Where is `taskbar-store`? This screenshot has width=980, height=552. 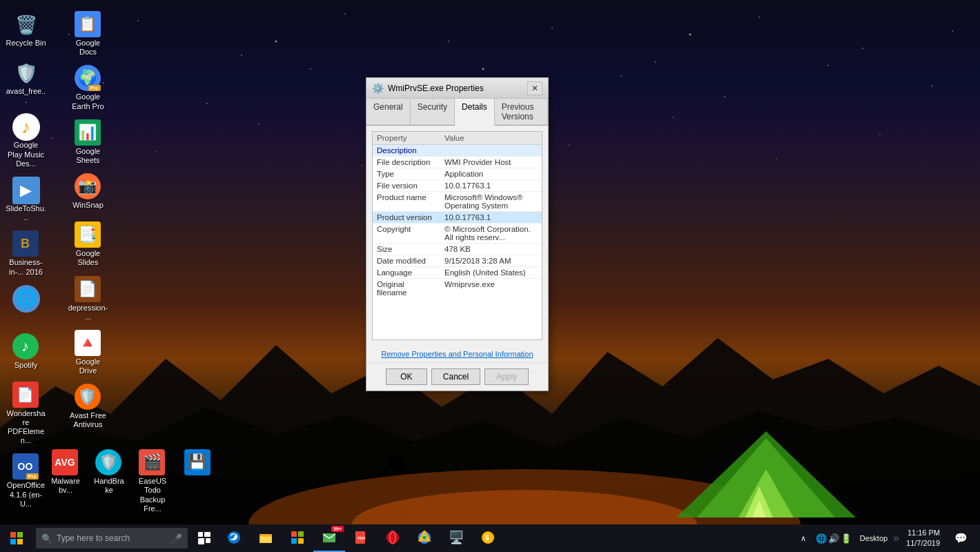 taskbar-store is located at coordinates (297, 538).